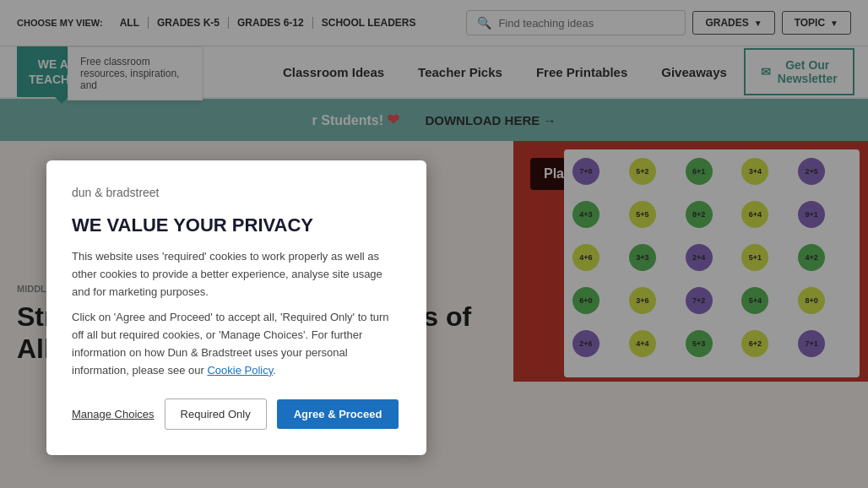 The width and height of the screenshot is (868, 488). Describe the element at coordinates (236, 225) in the screenshot. I see `privacy-title: WE VALUE YOUR PRIVACY` at that location.